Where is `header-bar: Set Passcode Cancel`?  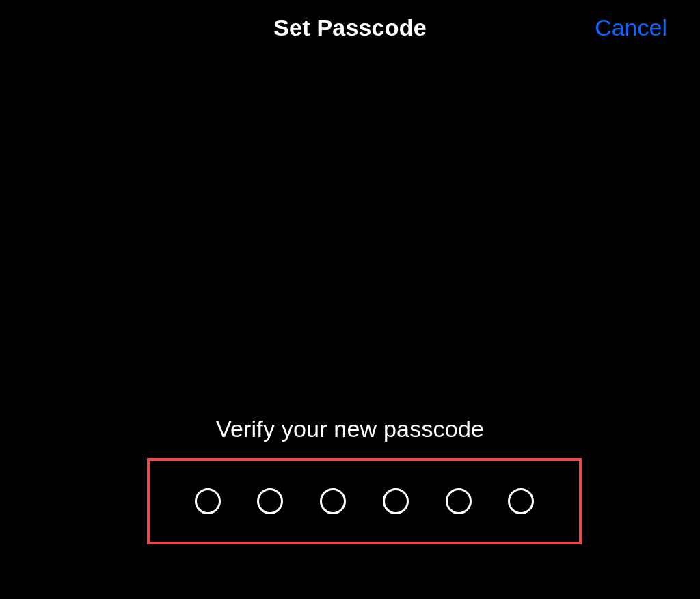 header-bar: Set Passcode Cancel is located at coordinates (350, 27).